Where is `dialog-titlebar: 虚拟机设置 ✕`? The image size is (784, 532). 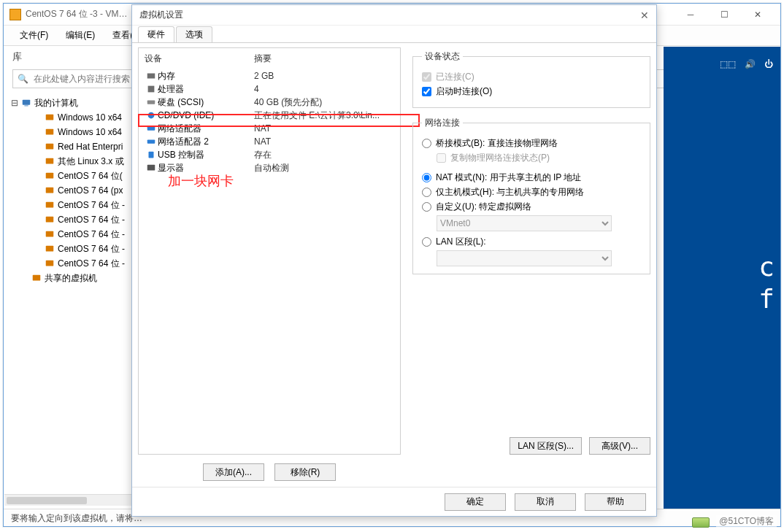 dialog-titlebar: 虚拟机设置 ✕ is located at coordinates (394, 15).